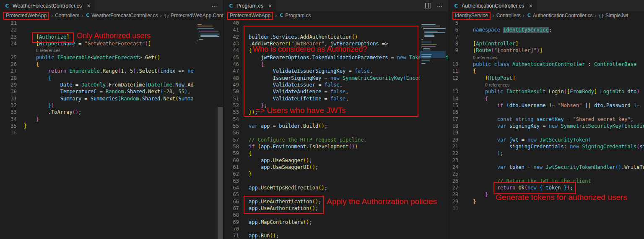 This screenshot has width=644, height=239. Describe the element at coordinates (310, 50) in the screenshot. I see `annotation-who-authorized: Who is considered as Authorized?` at that location.